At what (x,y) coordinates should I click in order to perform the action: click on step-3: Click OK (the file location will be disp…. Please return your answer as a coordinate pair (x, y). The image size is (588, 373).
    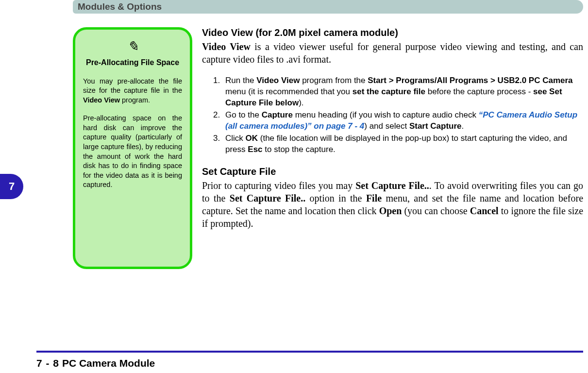
    Looking at the image, I should click on (403, 144).